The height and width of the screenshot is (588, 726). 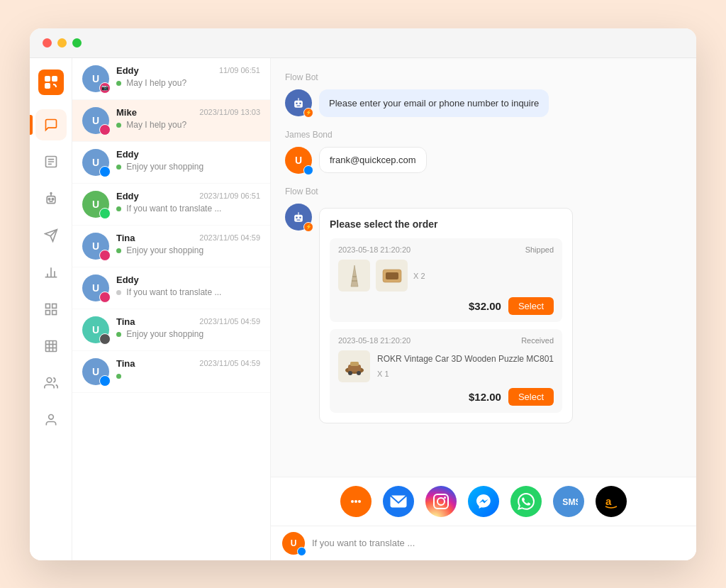 What do you see at coordinates (391, 275) in the screenshot?
I see `product-thumb-1b` at bounding box center [391, 275].